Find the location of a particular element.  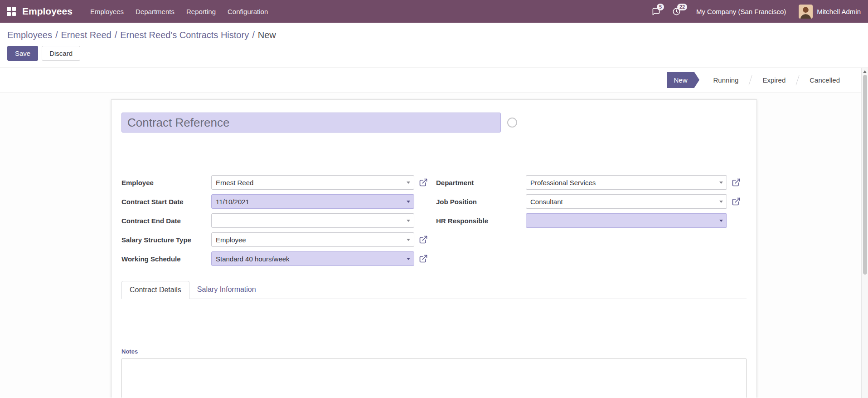

stage-running: Running is located at coordinates (726, 80).